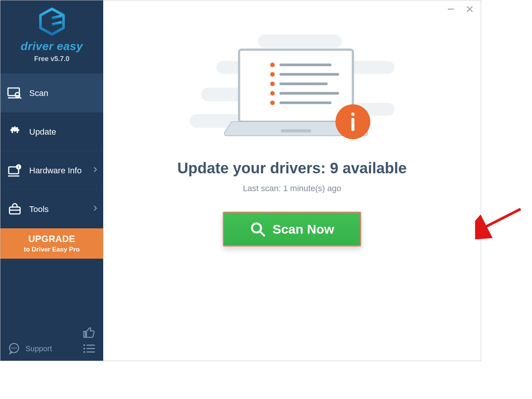 Image resolution: width=532 pixels, height=399 pixels. I want to click on last-scan-text: Last scan: 1 minute(s) ago, so click(292, 189).